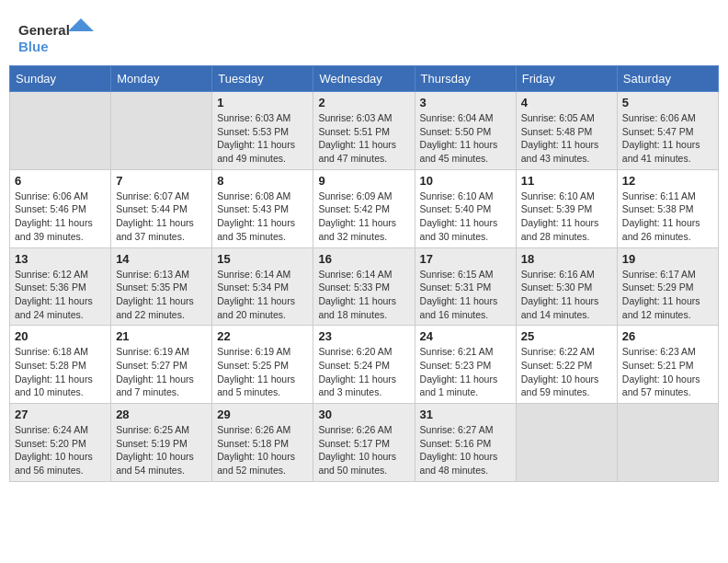  I want to click on day-info: Sunrise: 6:17 AMSunset: 5:29 PMDaylight:…, so click(667, 294).